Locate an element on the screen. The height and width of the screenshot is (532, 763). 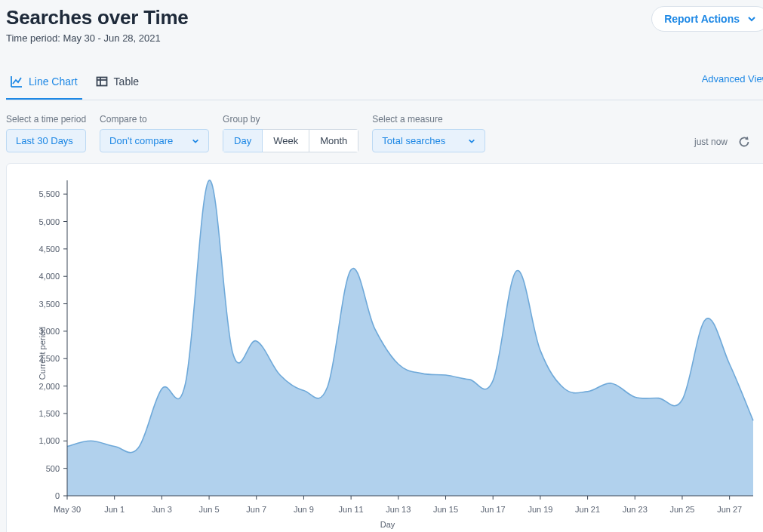
group-by-segmented: Day Week Month is located at coordinates (291, 140).